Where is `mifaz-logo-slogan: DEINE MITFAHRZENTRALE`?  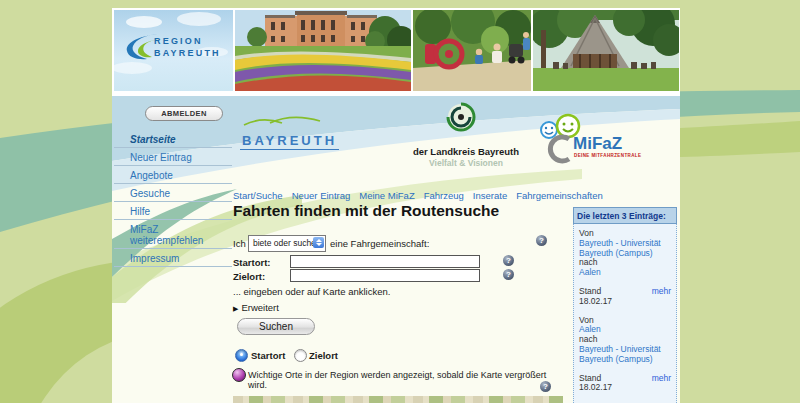
mifaz-logo-slogan: DEINE MITFAHRZENTRALE is located at coordinates (608, 156).